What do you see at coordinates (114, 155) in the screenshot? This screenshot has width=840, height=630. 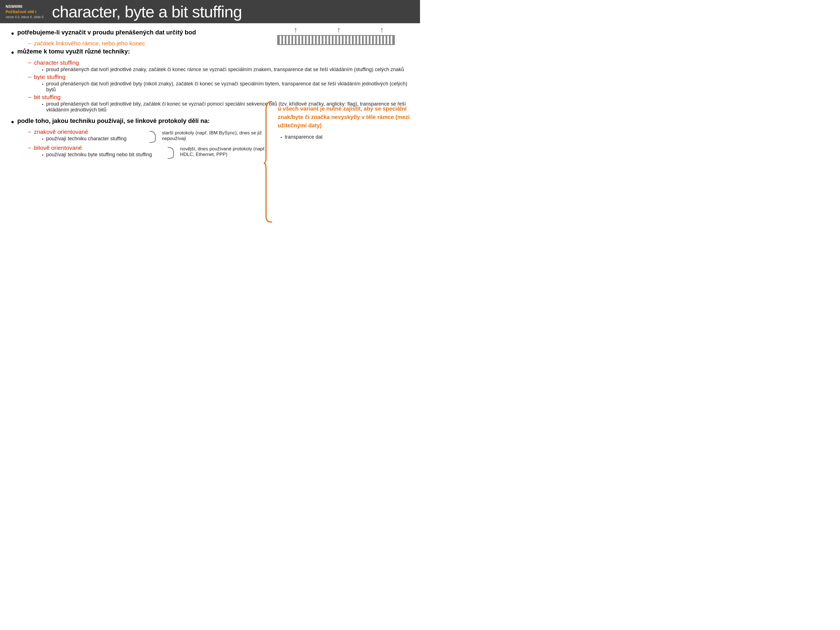 I see `bullet-bt-desc: • používají techniku byte stuffing nebo …` at bounding box center [114, 155].